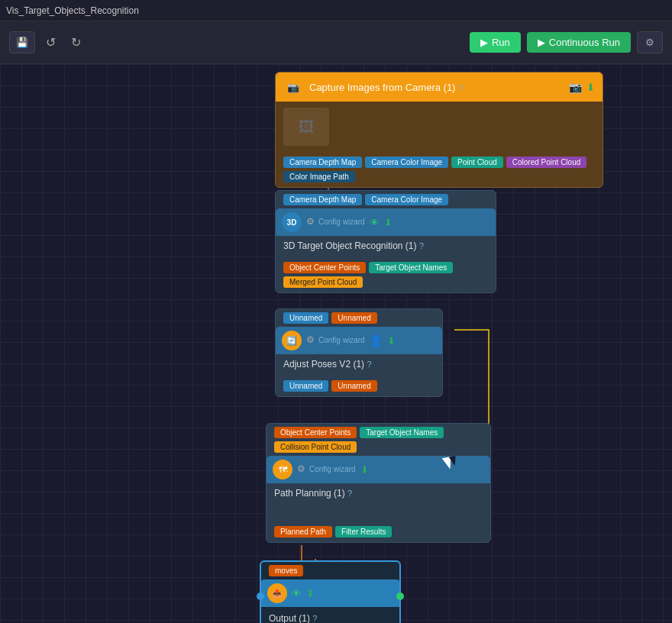 The image size is (672, 623). What do you see at coordinates (277, 593) in the screenshot?
I see `output-icon: 📤` at bounding box center [277, 593].